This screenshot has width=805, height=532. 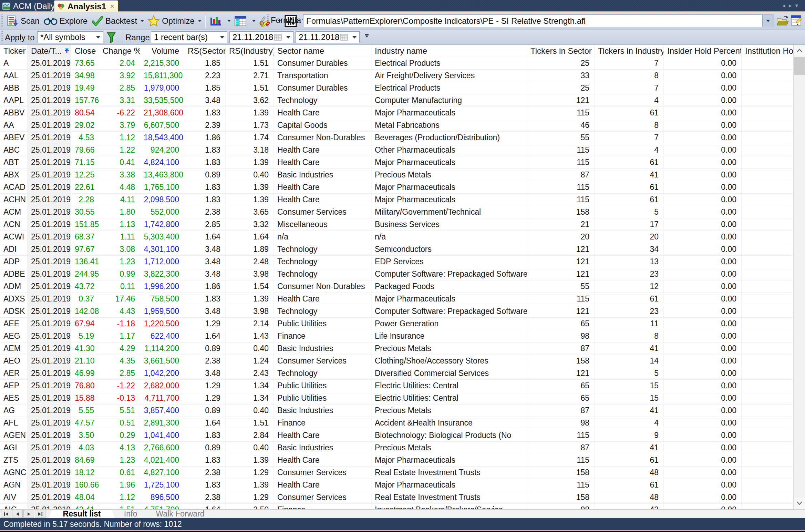 What do you see at coordinates (397, 398) in the screenshot?
I see `table-row: AES25.01.201915.88-0.134,711,7001.291.34…` at bounding box center [397, 398].